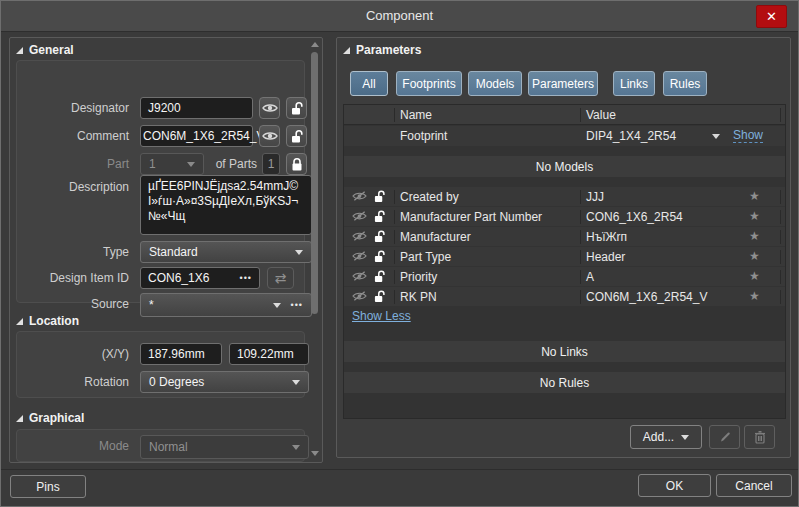 Image resolution: width=799 pixels, height=507 pixels. I want to click on tab-models-label: Models, so click(496, 84).